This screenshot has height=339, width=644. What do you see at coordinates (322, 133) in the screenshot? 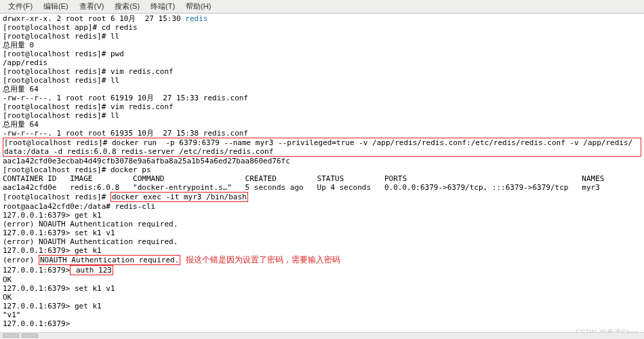
I see `output-line: -rw-r--r--. 1 root root 61935 10月 27 15:…` at bounding box center [322, 133].